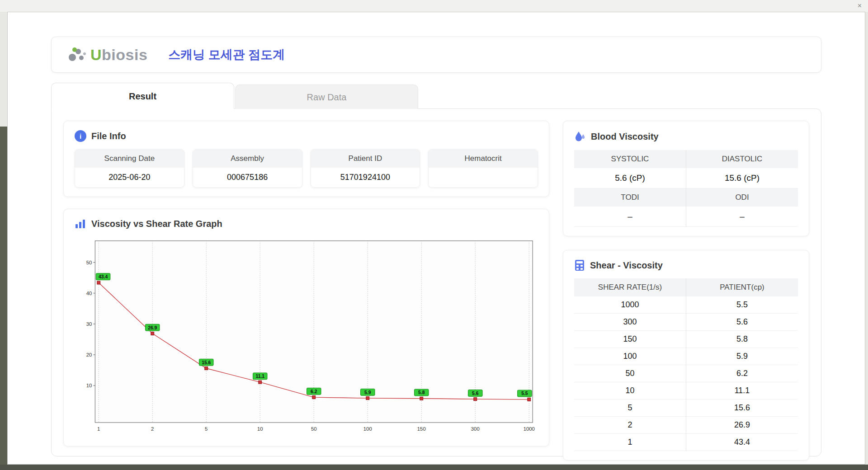 This screenshot has width=868, height=470. I want to click on cell-patient: 5.5, so click(742, 305).